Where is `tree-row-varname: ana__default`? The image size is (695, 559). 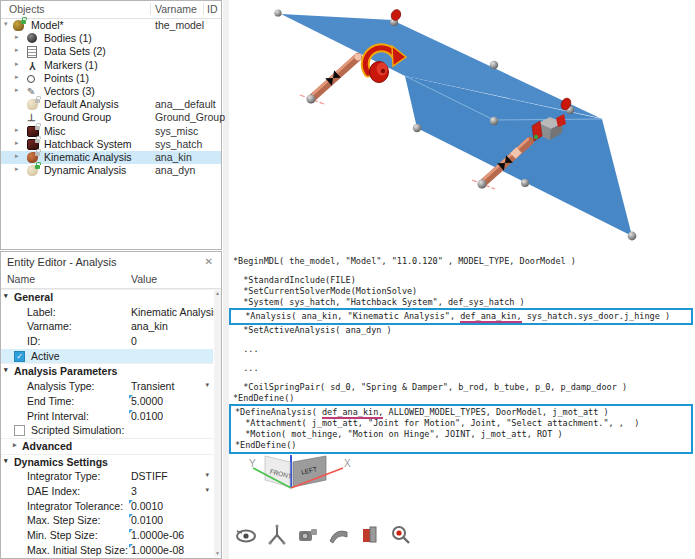 tree-row-varname: ana__default is located at coordinates (186, 104).